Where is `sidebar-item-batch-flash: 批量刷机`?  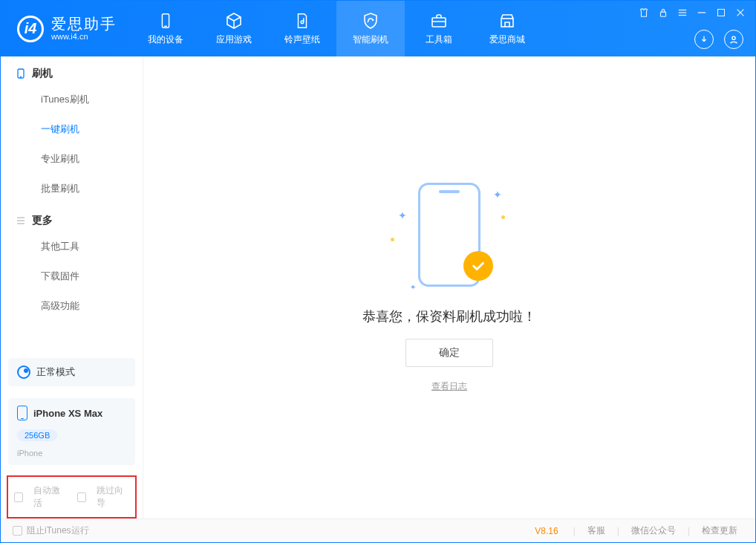 sidebar-item-batch-flash: 批量刷机 is located at coordinates (71, 189).